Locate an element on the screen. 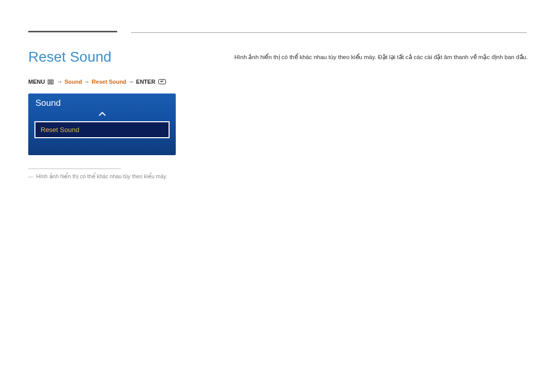 This screenshot has width=555, height=392. accent-bar is located at coordinates (73, 32).